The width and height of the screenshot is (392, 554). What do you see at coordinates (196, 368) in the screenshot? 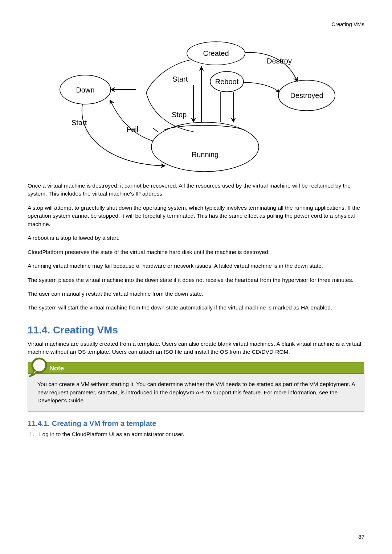
I see `note-header: Note` at bounding box center [196, 368].